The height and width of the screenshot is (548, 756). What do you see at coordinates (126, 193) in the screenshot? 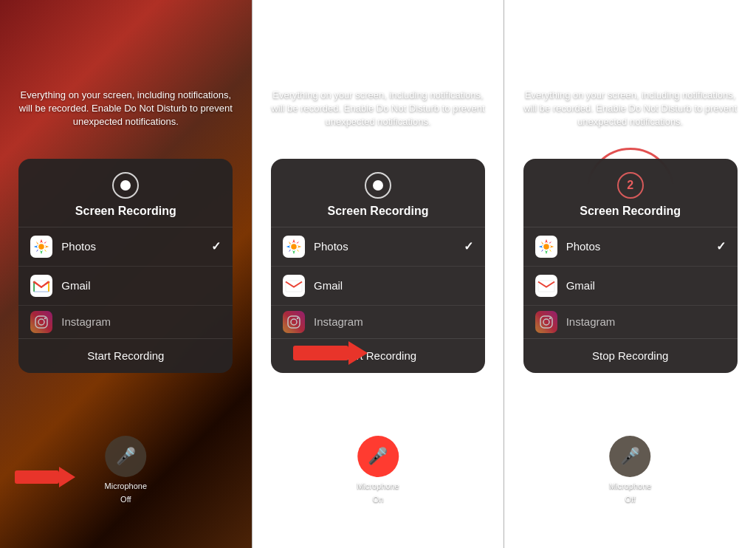
I see `panel-1-modal-header: Screen Recording` at bounding box center [126, 193].